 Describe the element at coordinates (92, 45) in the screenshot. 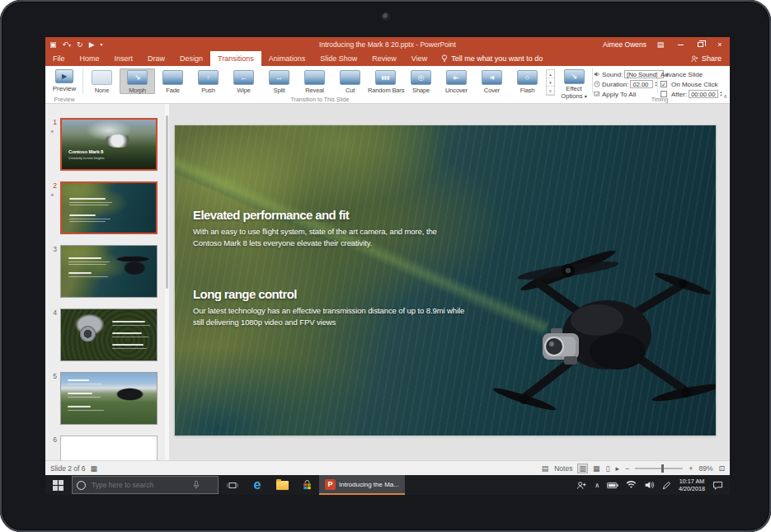

I see `start-presentation-icon: ▶` at that location.